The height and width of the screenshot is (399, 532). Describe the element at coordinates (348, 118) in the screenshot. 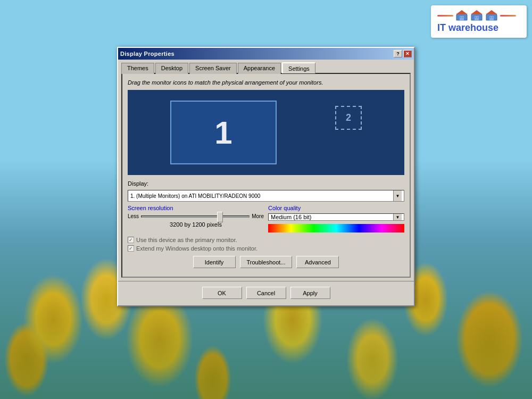

I see `monitor-2-number: 2` at that location.